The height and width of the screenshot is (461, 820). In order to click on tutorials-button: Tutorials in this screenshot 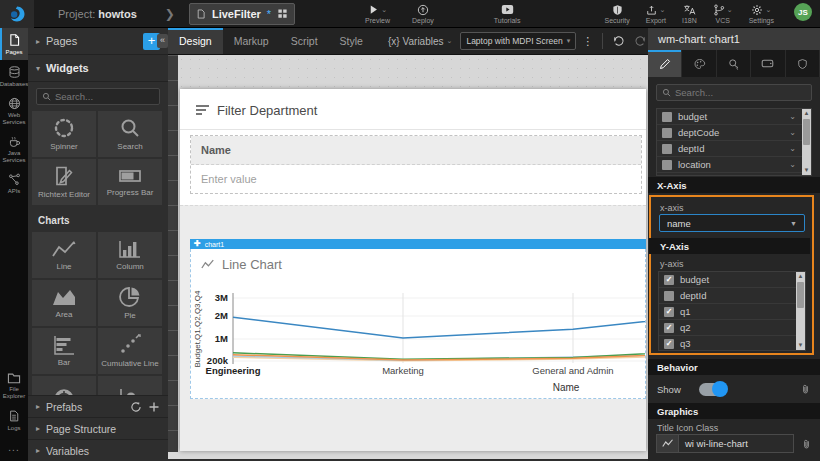, I will do `click(508, 14)`.